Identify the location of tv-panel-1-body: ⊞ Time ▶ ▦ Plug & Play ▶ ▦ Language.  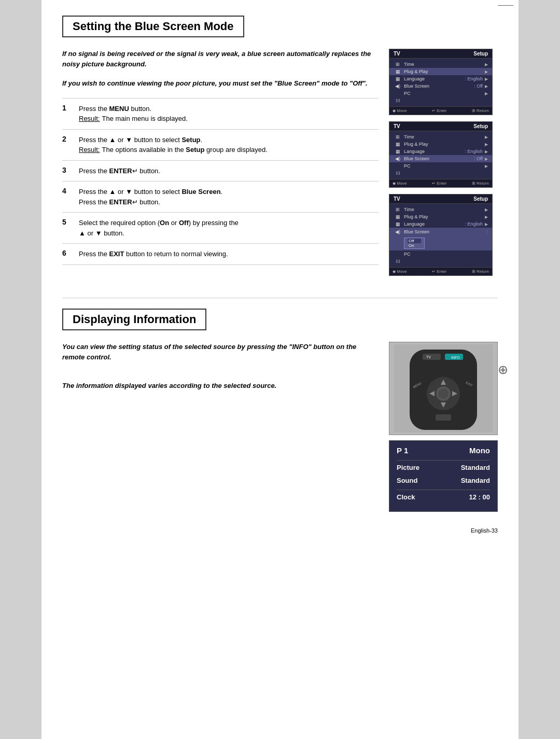
(441, 82).